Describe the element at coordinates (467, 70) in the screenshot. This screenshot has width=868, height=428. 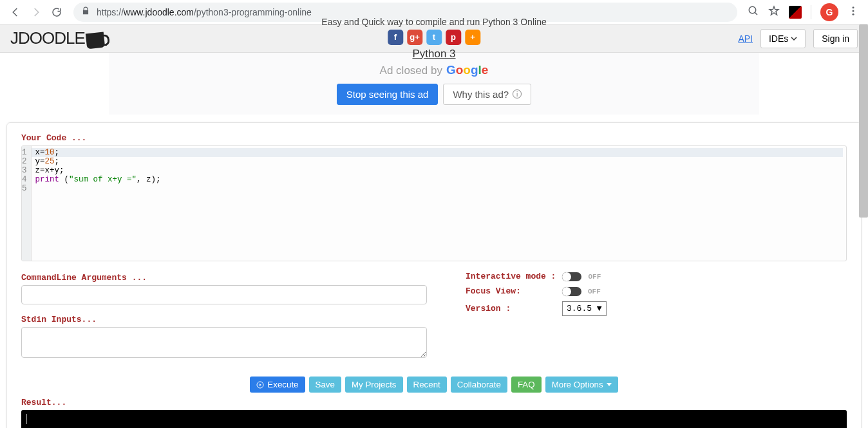
I see `google-logo-text: Google` at that location.